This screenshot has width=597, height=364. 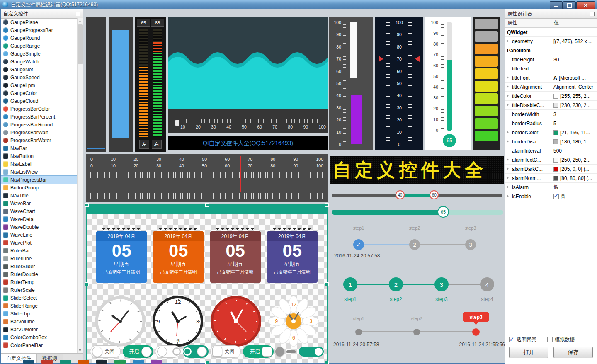 What do you see at coordinates (486, 83) in the screenshot?
I see `led-color-bar-widget` at bounding box center [486, 83].